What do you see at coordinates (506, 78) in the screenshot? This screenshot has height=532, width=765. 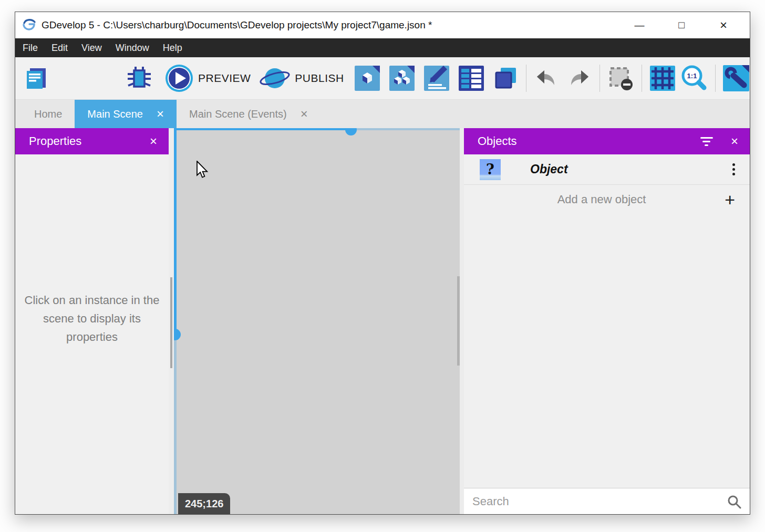 I see `layers-icon` at bounding box center [506, 78].